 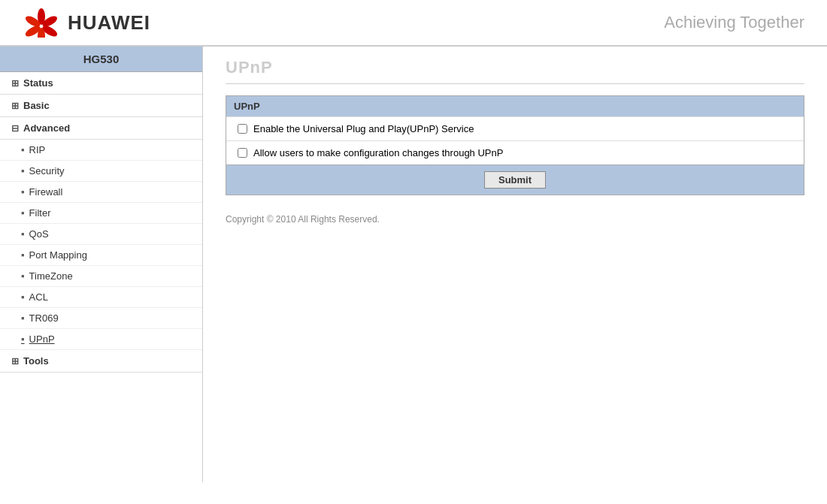 What do you see at coordinates (41, 23) in the screenshot?
I see `huawei-logo-icon` at bounding box center [41, 23].